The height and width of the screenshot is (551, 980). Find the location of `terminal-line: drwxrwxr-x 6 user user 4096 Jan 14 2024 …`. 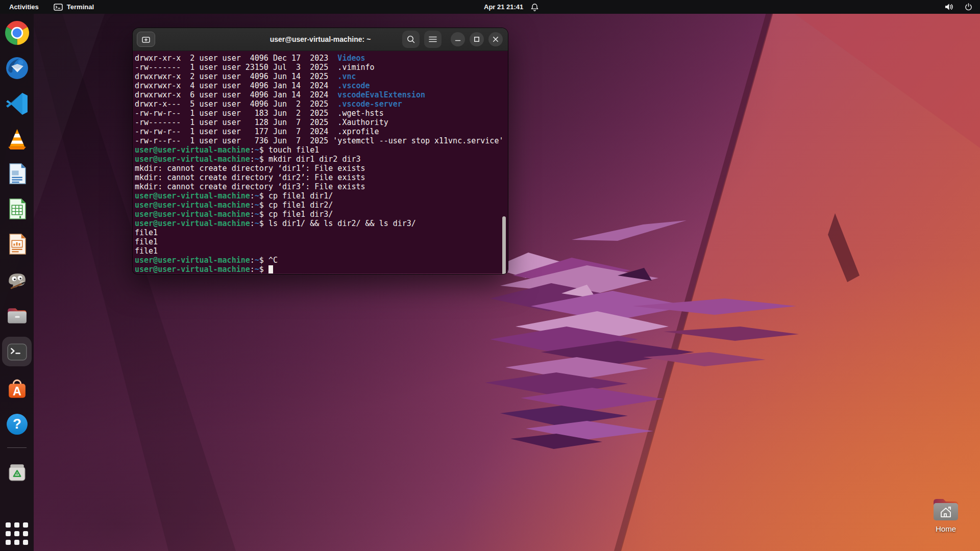

terminal-line: drwxrwxr-x 6 user user 4096 Jan 14 2024 … is located at coordinates (322, 95).